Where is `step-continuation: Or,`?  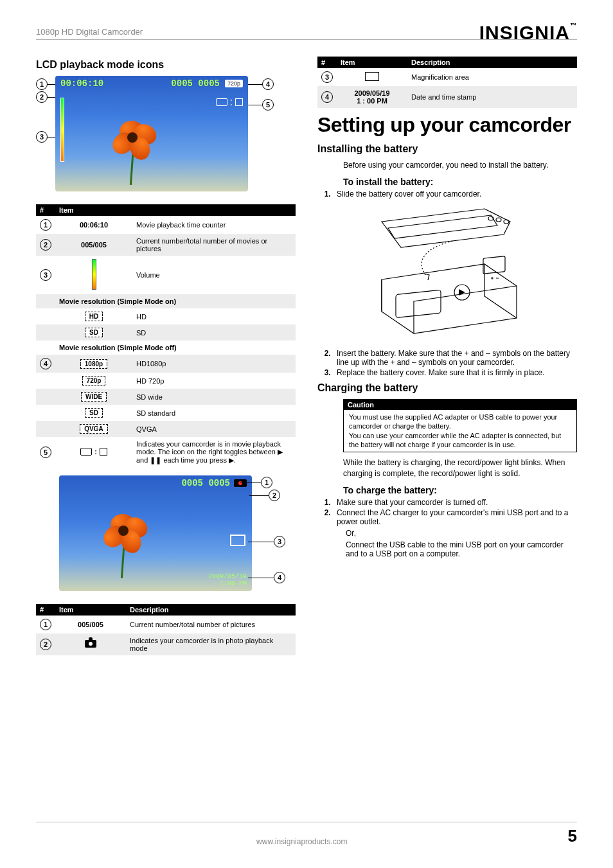
step-continuation: Or, is located at coordinates (461, 533).